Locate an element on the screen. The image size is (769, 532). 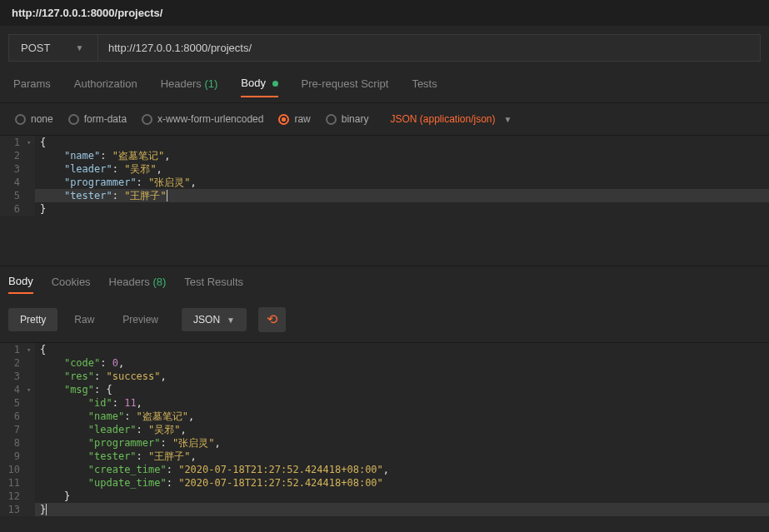
preview-button: Preview is located at coordinates (140, 320).